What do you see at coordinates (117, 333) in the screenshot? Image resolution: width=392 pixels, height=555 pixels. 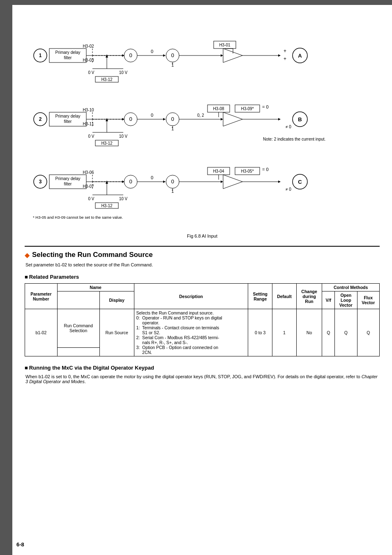 I see `param-display-cell: Run Source` at bounding box center [117, 333].